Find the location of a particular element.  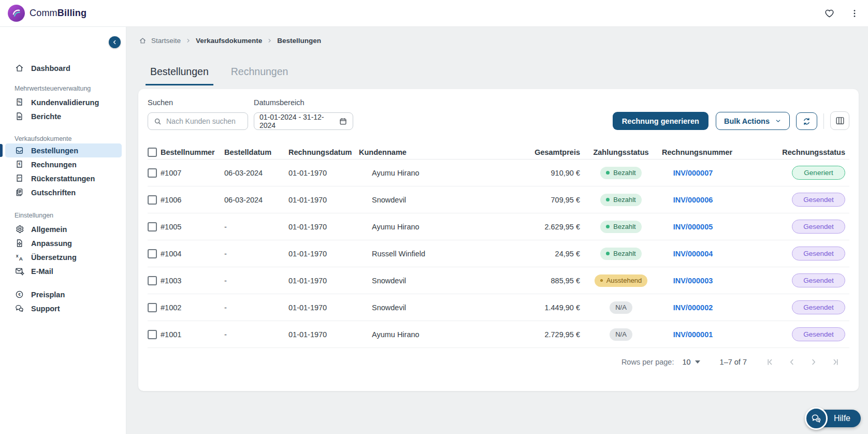

sidebar-item-preisplan: €Preisplan is located at coordinates (63, 294).